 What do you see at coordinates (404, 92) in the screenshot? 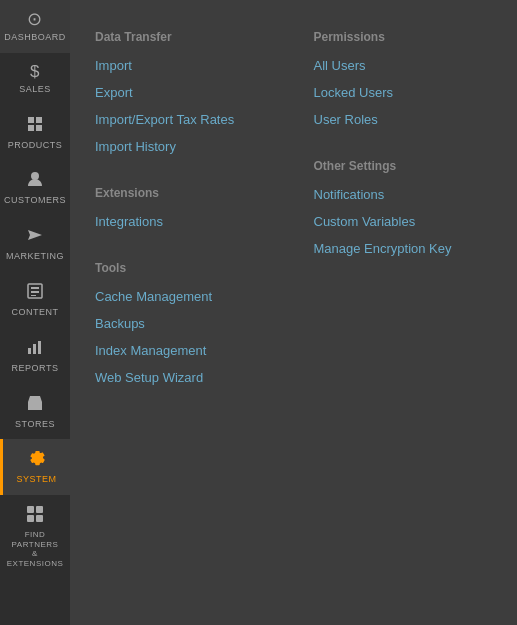
I see `locked-users-link: Locked Users` at bounding box center [404, 92].